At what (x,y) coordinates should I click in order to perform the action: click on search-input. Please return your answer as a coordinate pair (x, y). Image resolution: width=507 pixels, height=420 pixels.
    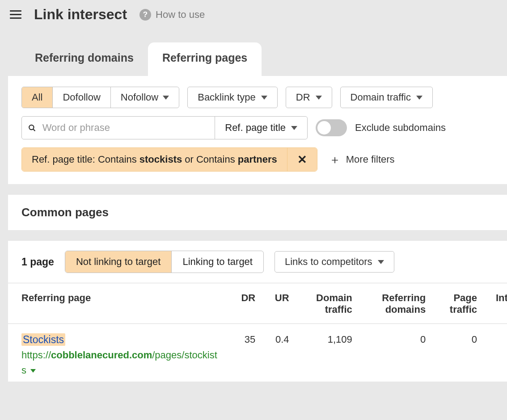
    Looking at the image, I should click on (125, 128).